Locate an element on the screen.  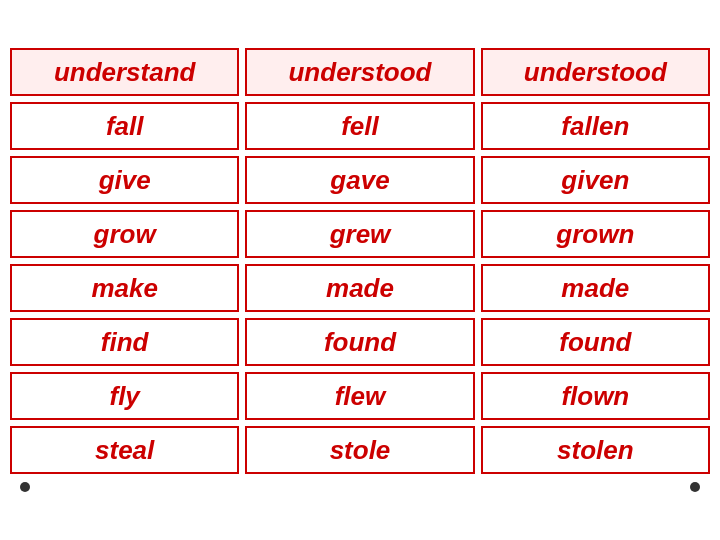
header-label-3: understood is located at coordinates (596, 72).